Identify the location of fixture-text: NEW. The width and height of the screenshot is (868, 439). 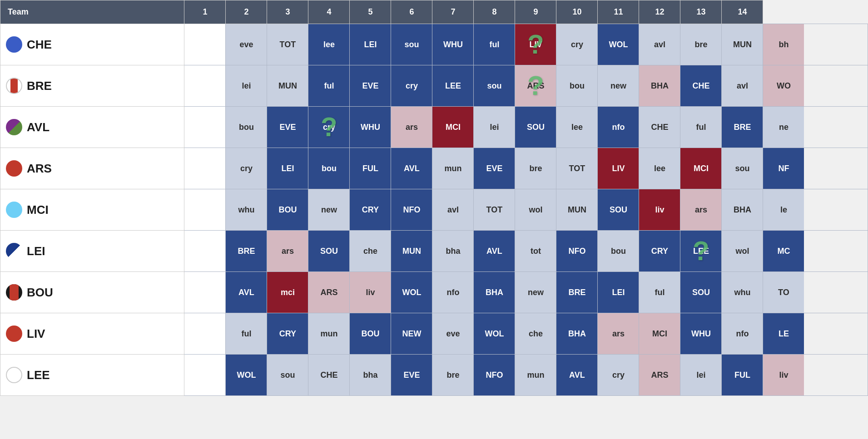
(412, 334).